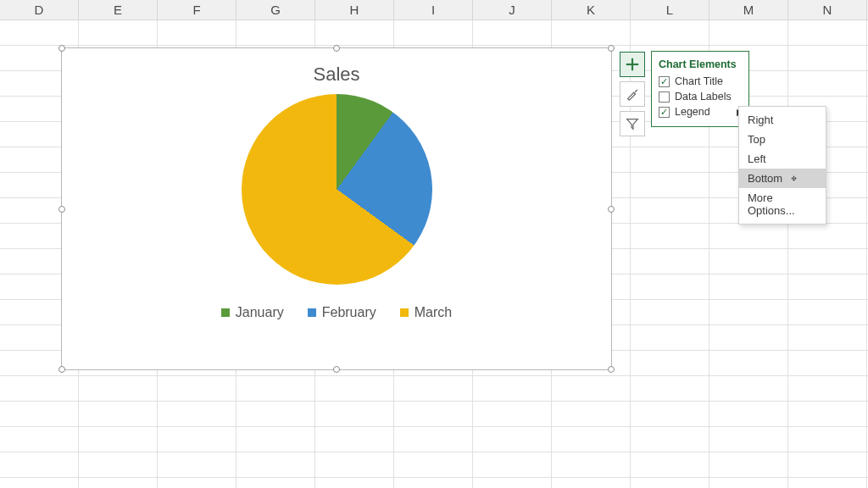 This screenshot has height=488, width=868. I want to click on funnel-icon, so click(632, 124).